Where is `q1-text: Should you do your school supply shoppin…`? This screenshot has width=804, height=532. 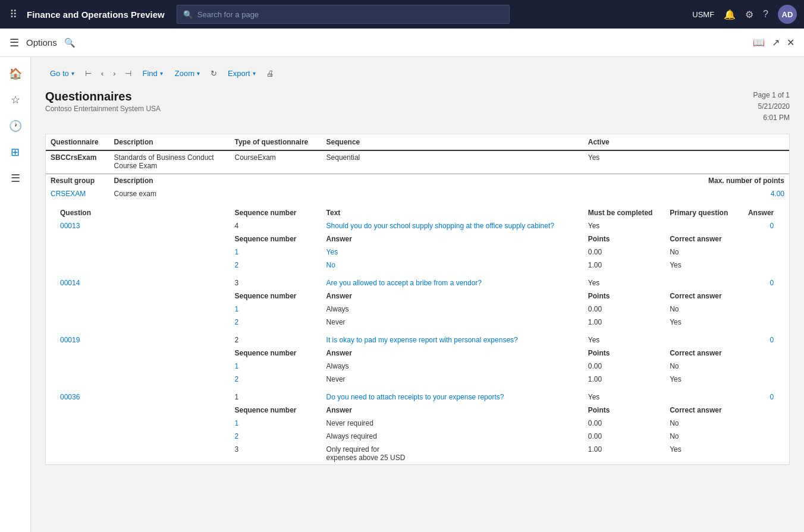
q1-text: Should you do your school supply shoppin… is located at coordinates (453, 226).